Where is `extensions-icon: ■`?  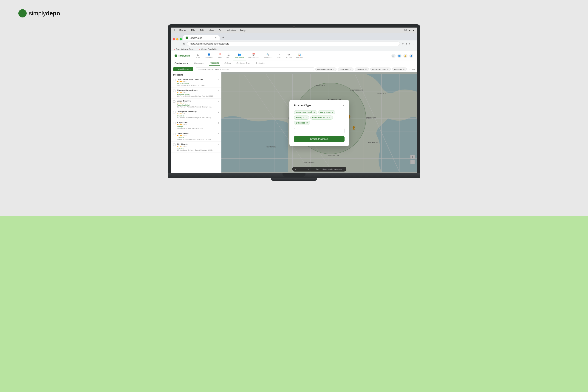 extensions-icon: ■ is located at coordinates (406, 44).